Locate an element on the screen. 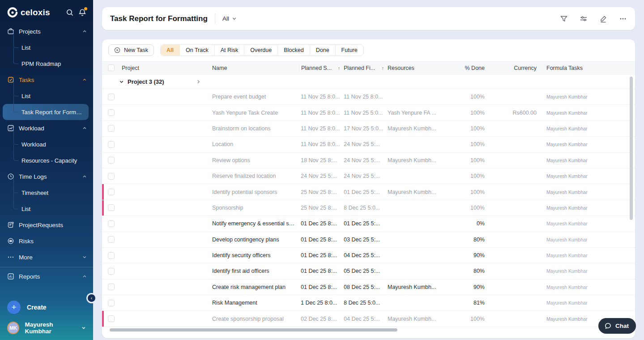  task-name-cell: Sponsorship is located at coordinates (255, 208).